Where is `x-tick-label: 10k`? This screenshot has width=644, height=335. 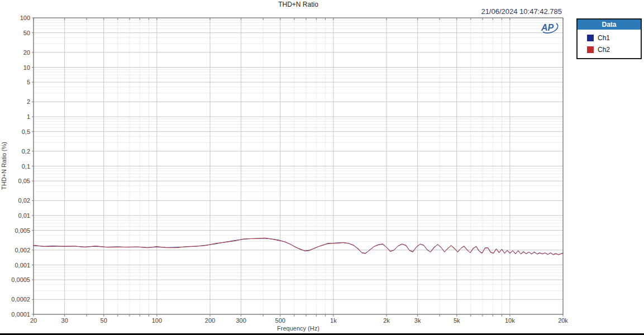 x-tick-label: 10k is located at coordinates (510, 320).